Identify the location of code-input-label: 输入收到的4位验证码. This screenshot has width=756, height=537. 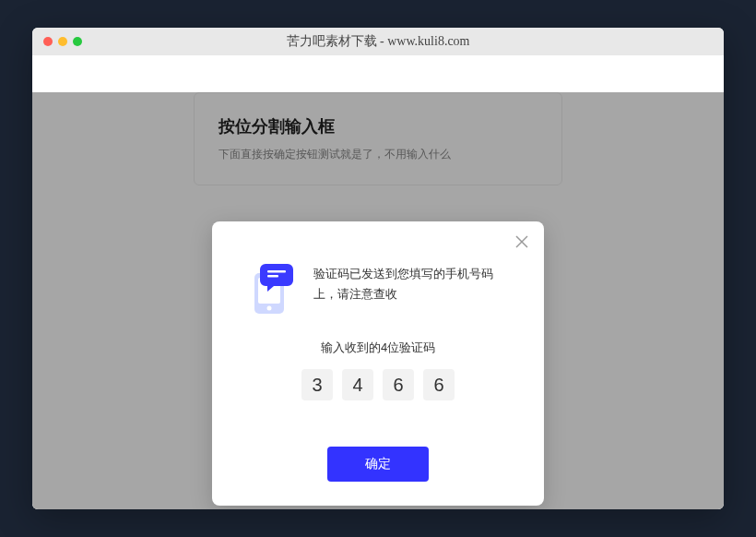
(378, 348).